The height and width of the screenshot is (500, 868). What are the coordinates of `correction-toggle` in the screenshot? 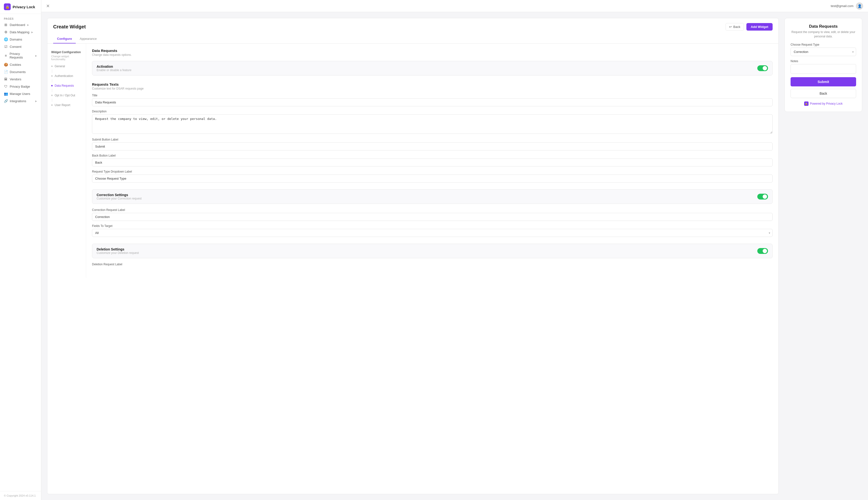 It's located at (763, 196).